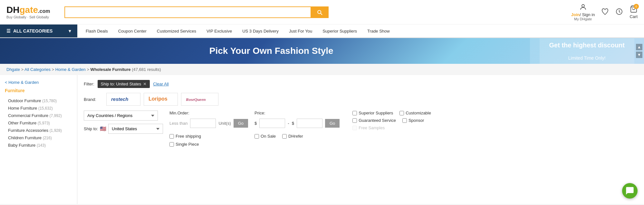  I want to click on from-select: Any Countries / Regions, so click(121, 115).